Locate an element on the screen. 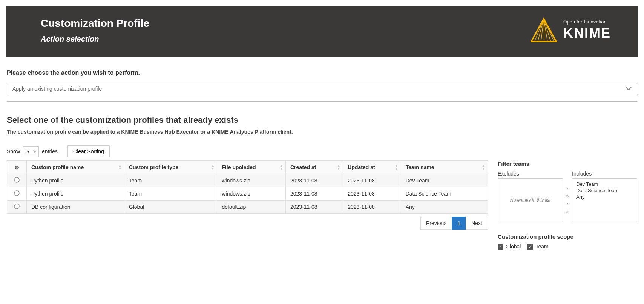 This screenshot has height=304, width=644. excludes-list: No entries in this list is located at coordinates (530, 200).